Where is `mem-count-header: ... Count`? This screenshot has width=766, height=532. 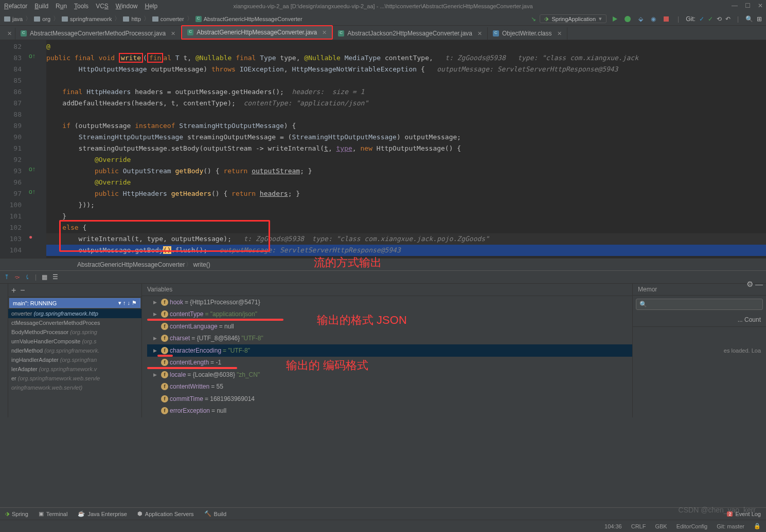 mem-count-header: ... Count is located at coordinates (700, 320).